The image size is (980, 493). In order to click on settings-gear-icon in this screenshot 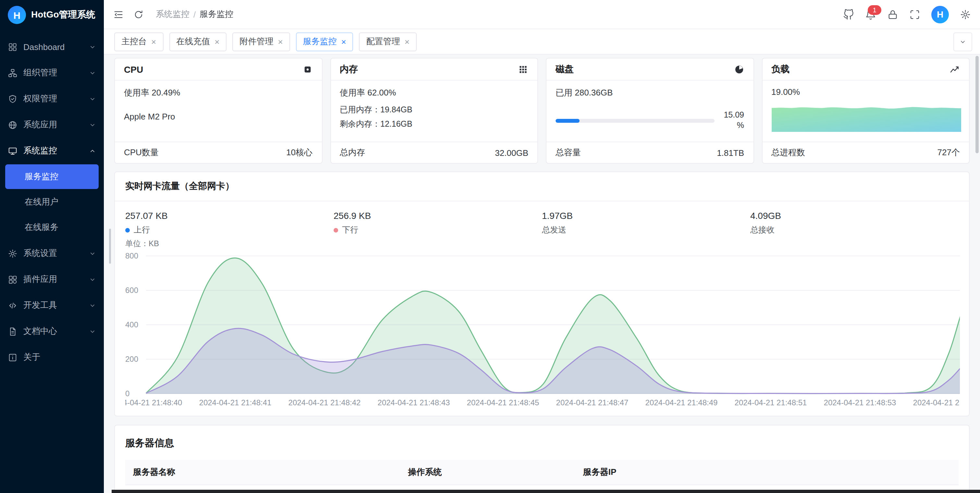, I will do `click(966, 14)`.